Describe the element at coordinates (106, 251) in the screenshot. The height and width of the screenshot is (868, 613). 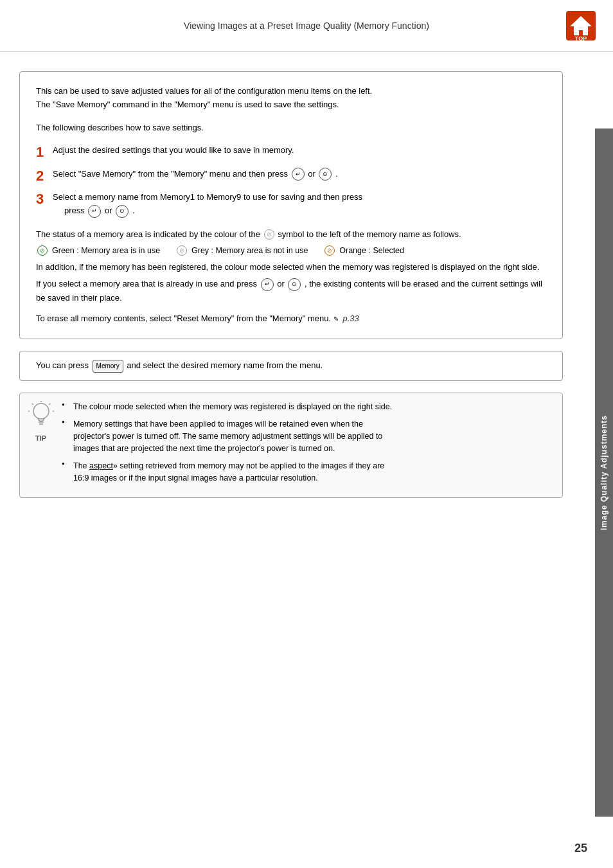
I see `green-label-text: Green : Memory area is in use` at that location.